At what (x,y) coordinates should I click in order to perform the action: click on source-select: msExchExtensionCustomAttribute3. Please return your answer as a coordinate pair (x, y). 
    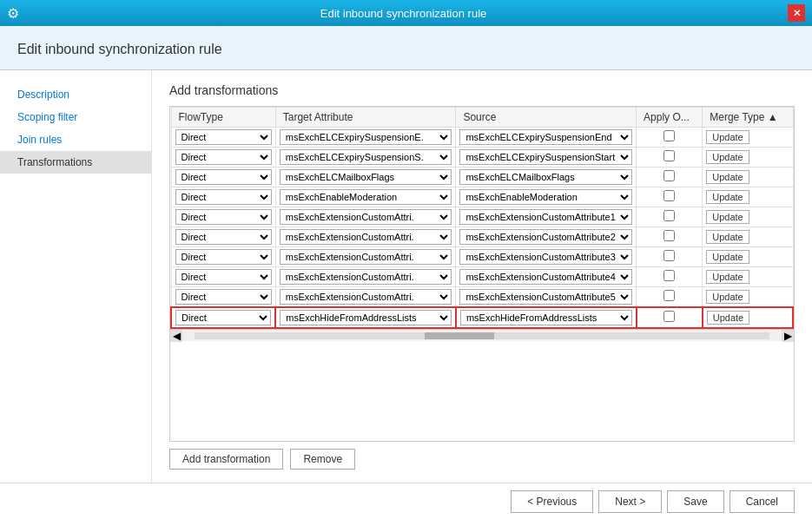
    Looking at the image, I should click on (545, 257).